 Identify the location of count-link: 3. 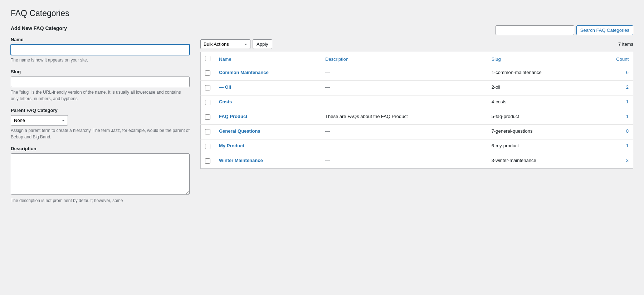
(628, 160).